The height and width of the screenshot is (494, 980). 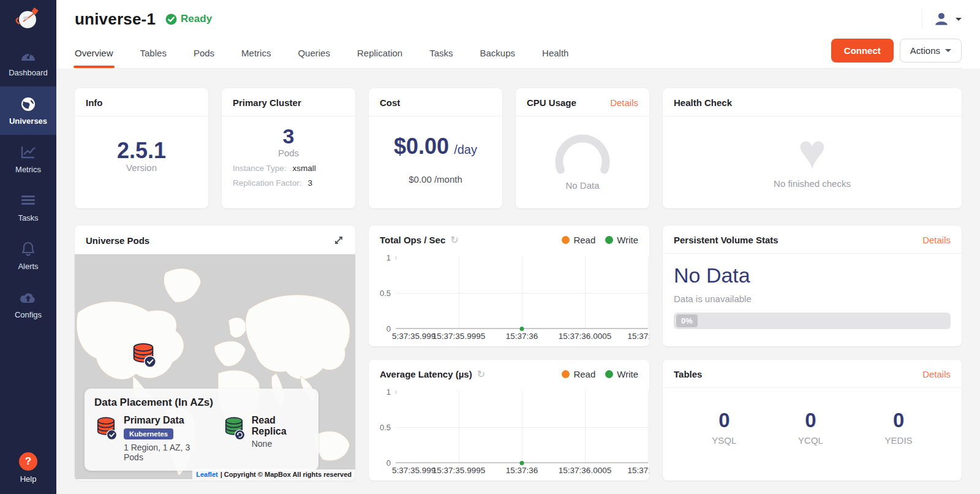 I want to click on tab-bar: Overview Tables Pods Metrics Queries Rep…, so click(x=322, y=53).